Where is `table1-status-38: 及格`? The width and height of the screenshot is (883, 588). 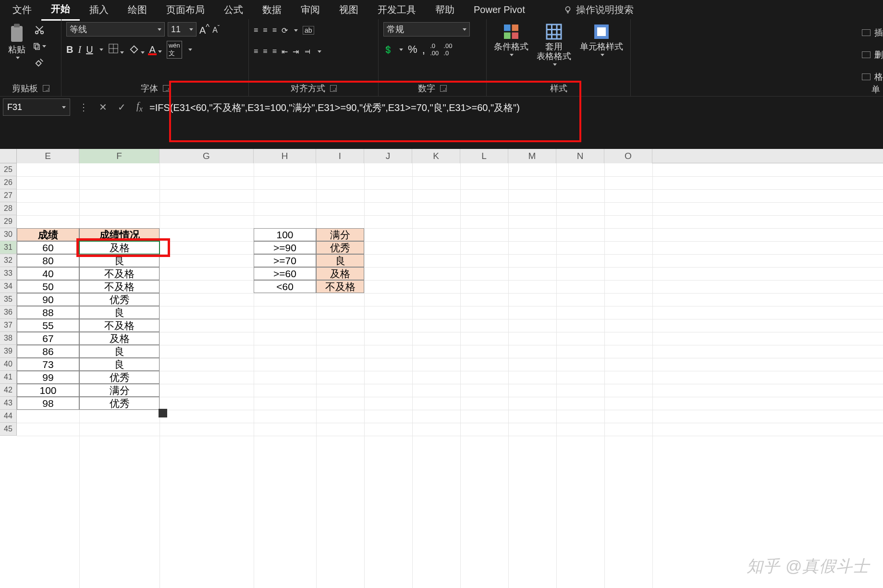 table1-status-38: 及格 is located at coordinates (119, 338).